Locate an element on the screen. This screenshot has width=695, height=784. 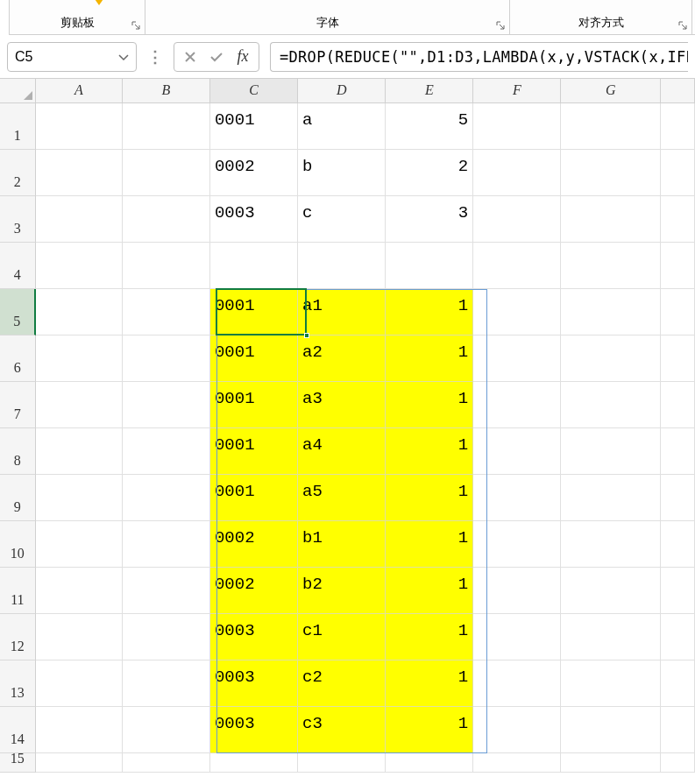
select-all-corner is located at coordinates (18, 91).